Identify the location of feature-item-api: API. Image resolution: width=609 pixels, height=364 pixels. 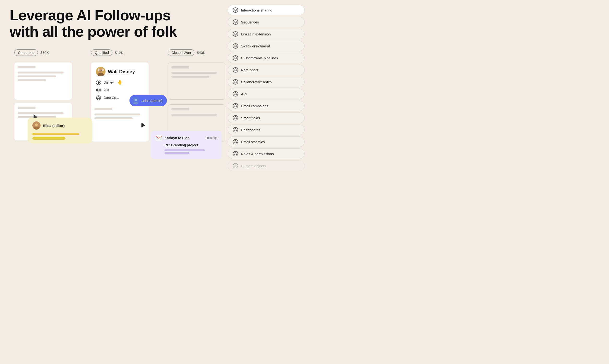
(266, 94).